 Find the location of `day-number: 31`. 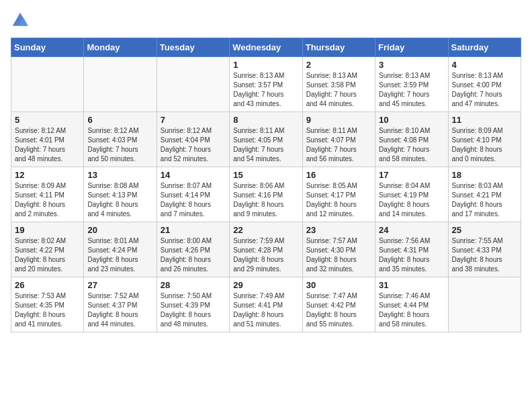

day-number: 31 is located at coordinates (411, 285).